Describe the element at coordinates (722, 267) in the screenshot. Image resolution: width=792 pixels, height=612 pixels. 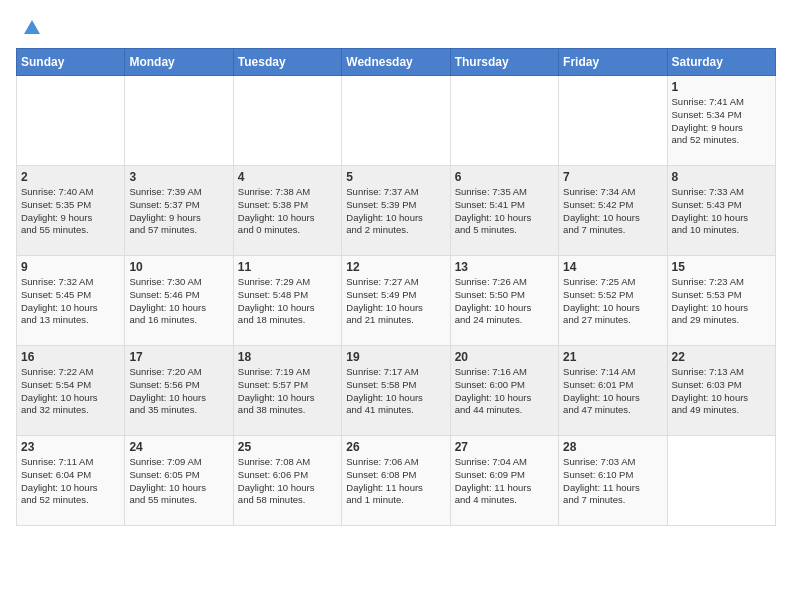
I see `day-number: 15` at that location.